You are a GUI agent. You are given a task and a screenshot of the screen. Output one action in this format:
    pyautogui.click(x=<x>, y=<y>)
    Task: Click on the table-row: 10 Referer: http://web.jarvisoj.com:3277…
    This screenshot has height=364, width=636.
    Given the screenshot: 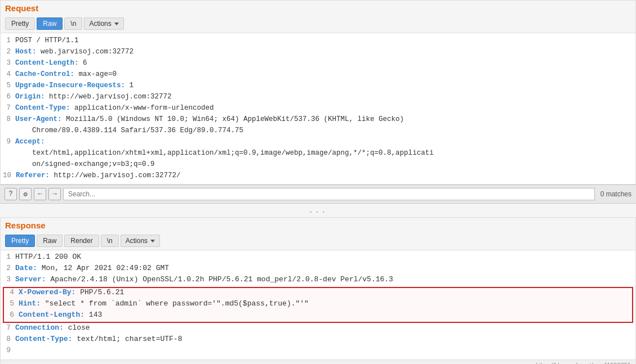 What is the action you would take?
    pyautogui.click(x=318, y=176)
    